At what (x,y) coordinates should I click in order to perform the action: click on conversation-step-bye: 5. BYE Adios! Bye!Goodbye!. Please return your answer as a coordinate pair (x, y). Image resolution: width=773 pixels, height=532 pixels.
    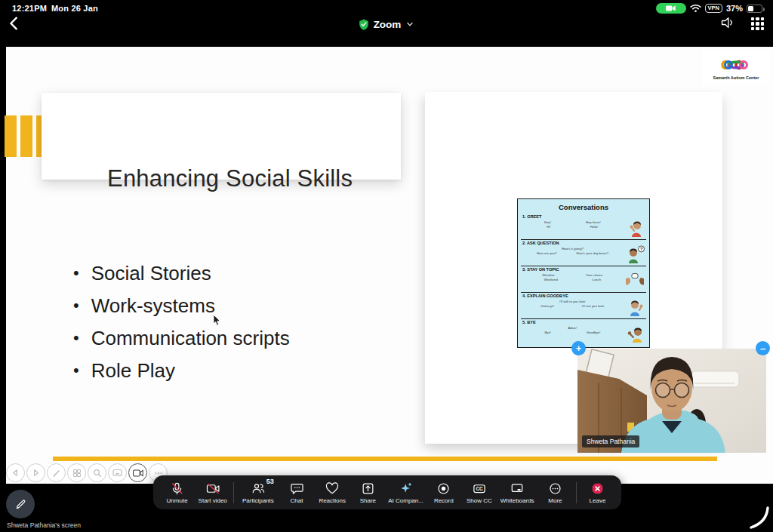
    Looking at the image, I should click on (584, 332).